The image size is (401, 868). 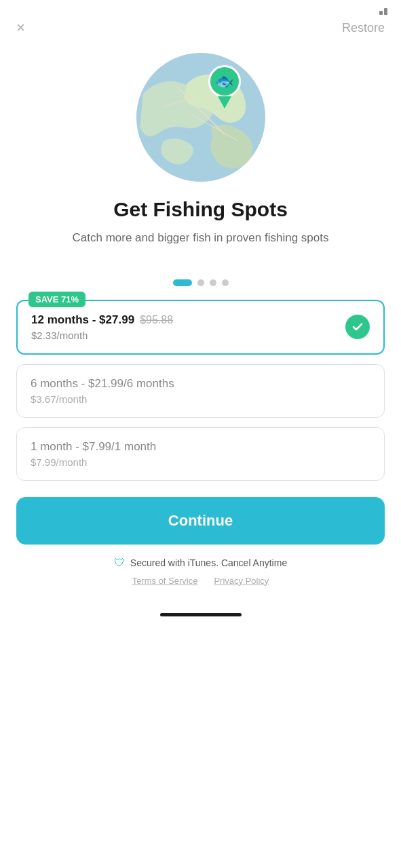 I want to click on plan-6months: 6 months - $21.99/6 months $3.67/month, so click(x=201, y=391).